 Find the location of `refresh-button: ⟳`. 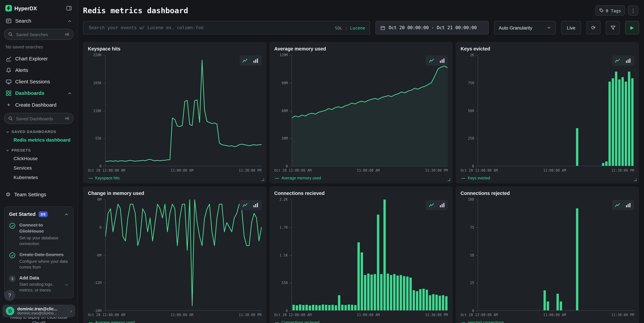

refresh-button: ⟳ is located at coordinates (594, 28).